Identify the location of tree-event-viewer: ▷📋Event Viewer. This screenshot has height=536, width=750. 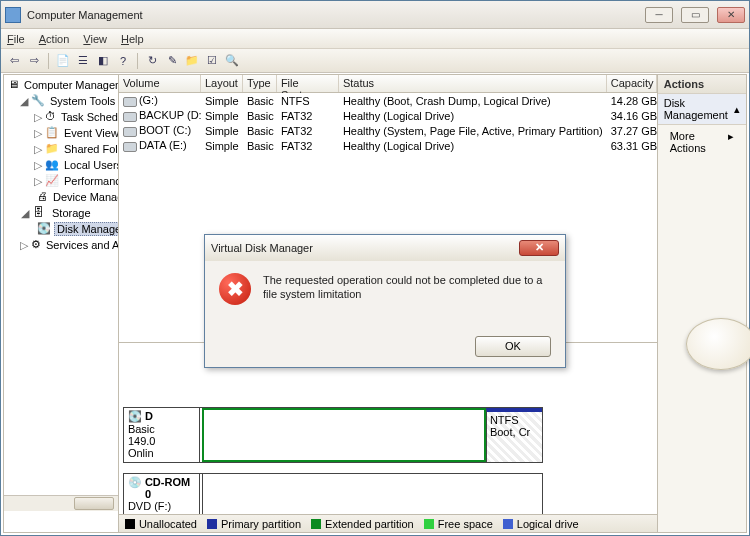
(61, 133).